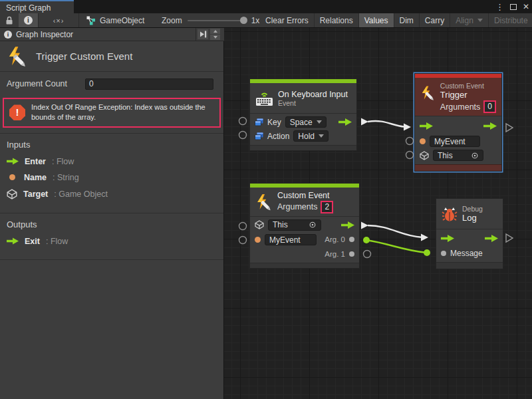 Image resolution: width=532 pixels, height=399 pixels. I want to click on unconnected-flow-ports, so click(509, 183).